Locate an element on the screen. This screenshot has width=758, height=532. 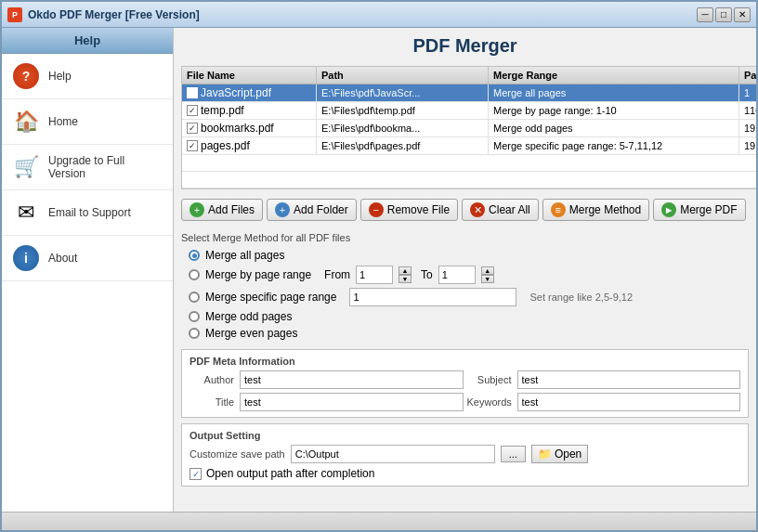
author-input is located at coordinates (351, 380).